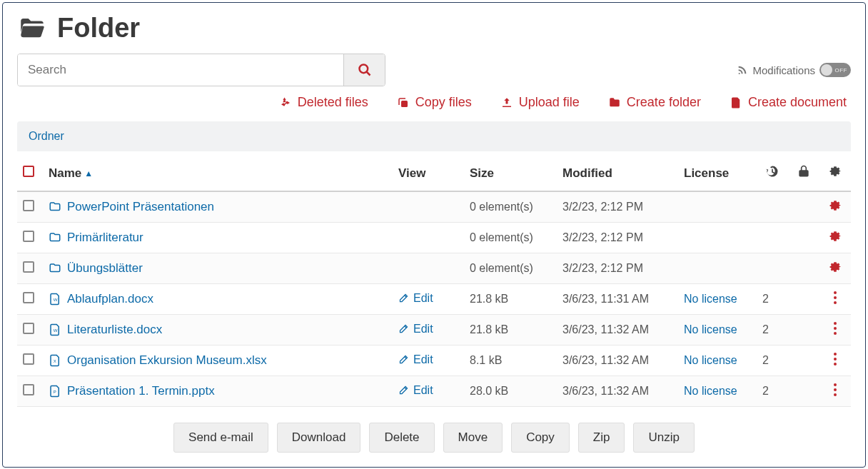  Describe the element at coordinates (510, 171) in the screenshot. I see `col-header-size: Size` at that location.